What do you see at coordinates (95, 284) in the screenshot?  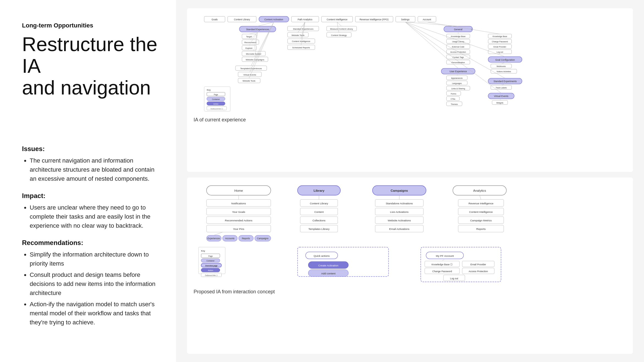 I see `rec-item-2: Consult product and design teams before …` at bounding box center [95, 284].